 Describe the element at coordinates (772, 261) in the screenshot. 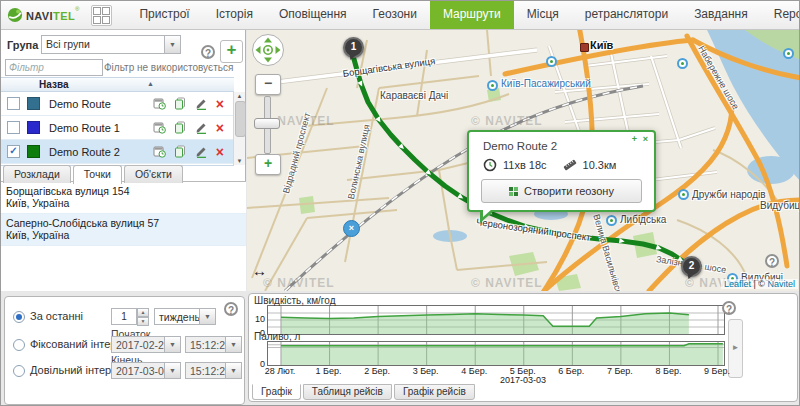

I see `map-help-icon: ?` at that location.